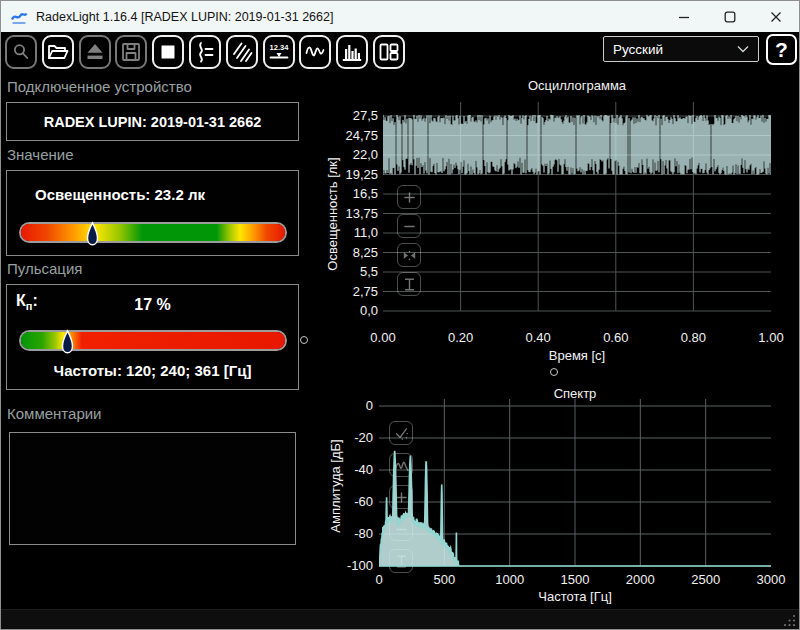 This screenshot has width=800, height=630. I want to click on oscillogram-ytick: 19,25, so click(348, 174).